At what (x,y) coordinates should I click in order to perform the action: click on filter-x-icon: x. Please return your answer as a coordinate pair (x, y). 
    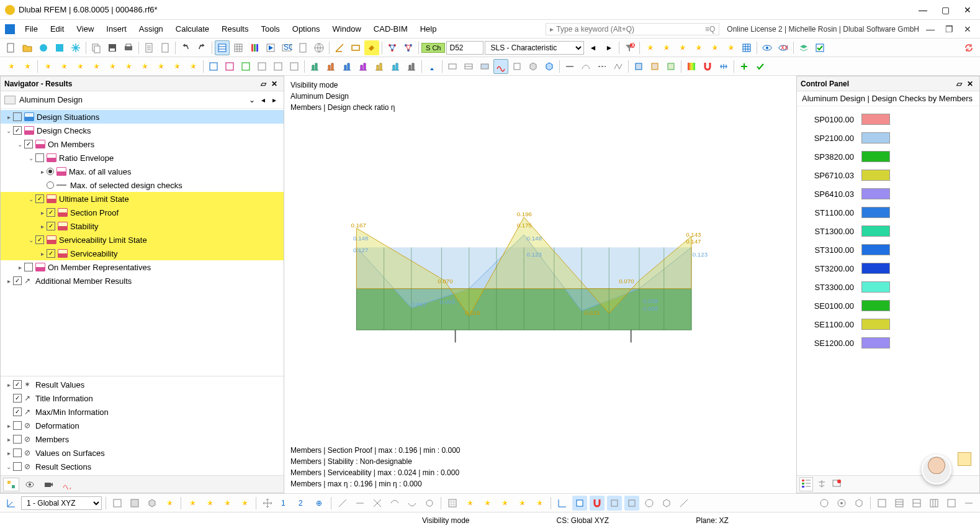
    Looking at the image, I should click on (629, 48).